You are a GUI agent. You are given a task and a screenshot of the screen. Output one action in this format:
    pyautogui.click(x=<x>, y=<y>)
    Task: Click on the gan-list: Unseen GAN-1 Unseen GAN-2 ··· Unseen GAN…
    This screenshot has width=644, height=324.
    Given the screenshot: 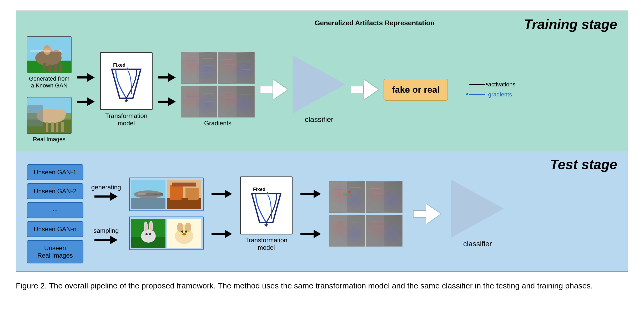 What is the action you would take?
    pyautogui.click(x=55, y=214)
    